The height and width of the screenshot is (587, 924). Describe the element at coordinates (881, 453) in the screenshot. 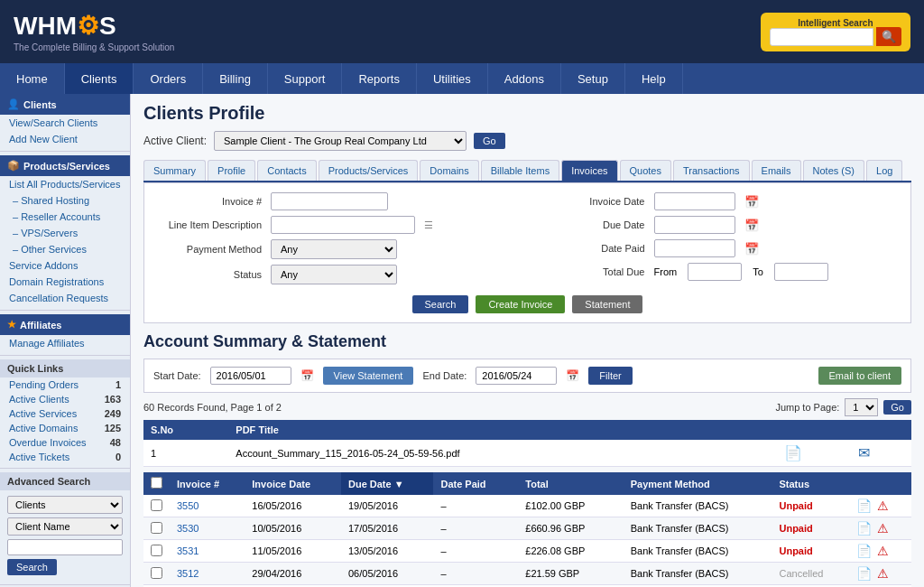

I see `pdf-email-icon-1: ✉` at that location.